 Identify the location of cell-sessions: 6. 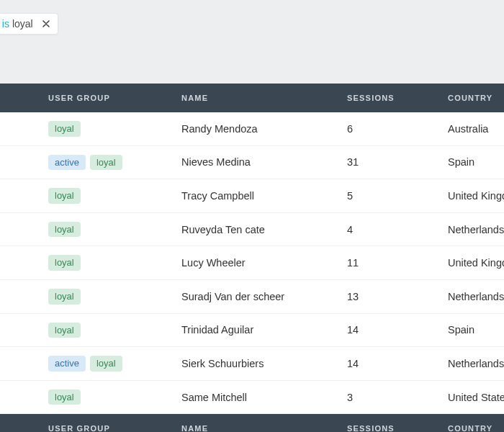
(389, 129).